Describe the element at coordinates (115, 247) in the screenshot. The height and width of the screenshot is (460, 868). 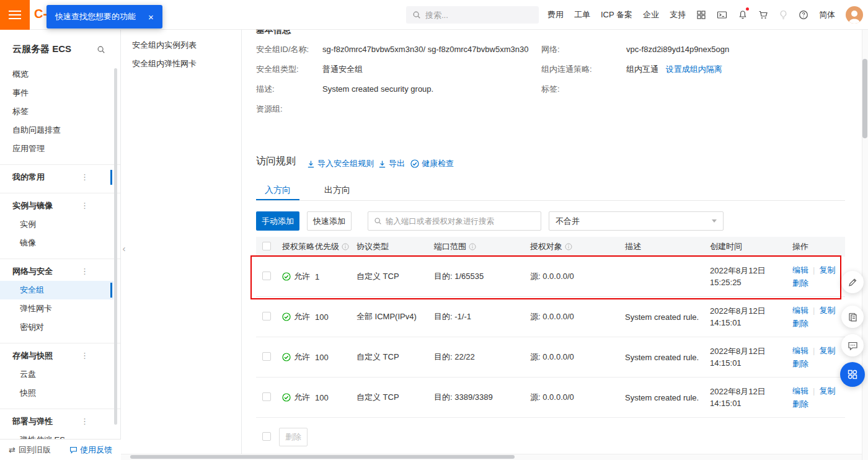
I see `sidebar-scrollbar-thumb` at that location.